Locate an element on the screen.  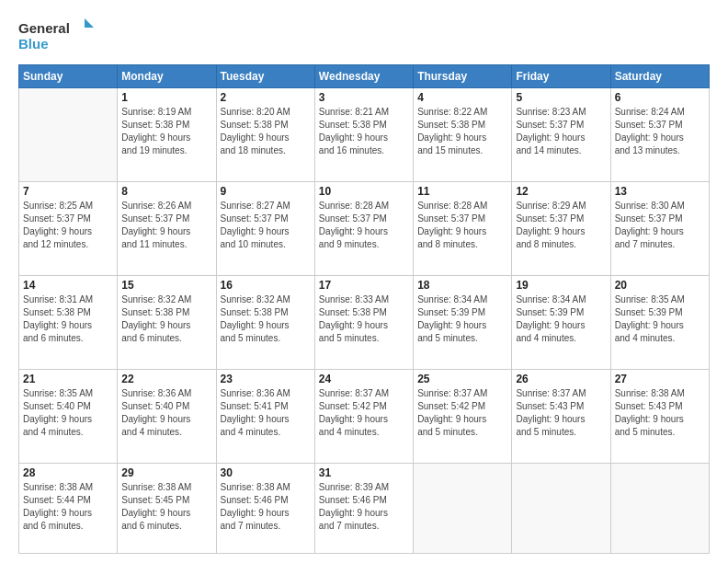
day-number: 5 is located at coordinates (561, 98).